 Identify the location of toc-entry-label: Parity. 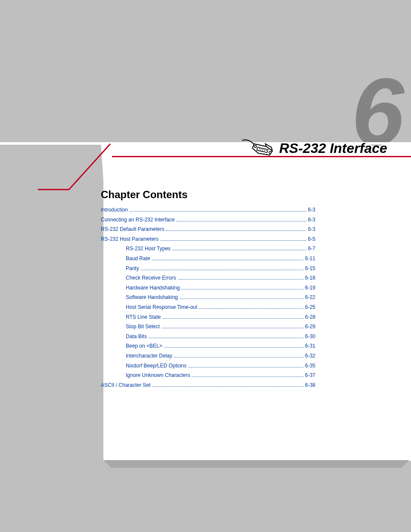
(133, 269).